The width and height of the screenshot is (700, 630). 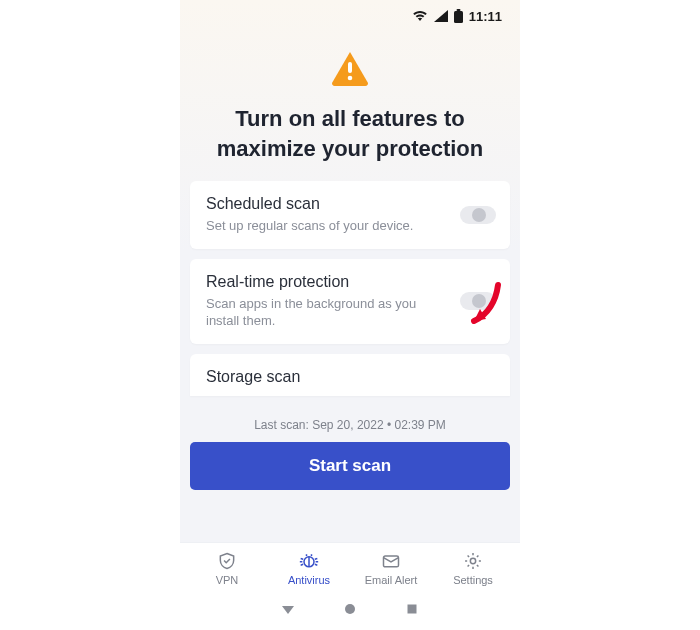 I want to click on nav-email-alert: Email Alert, so click(x=391, y=568).